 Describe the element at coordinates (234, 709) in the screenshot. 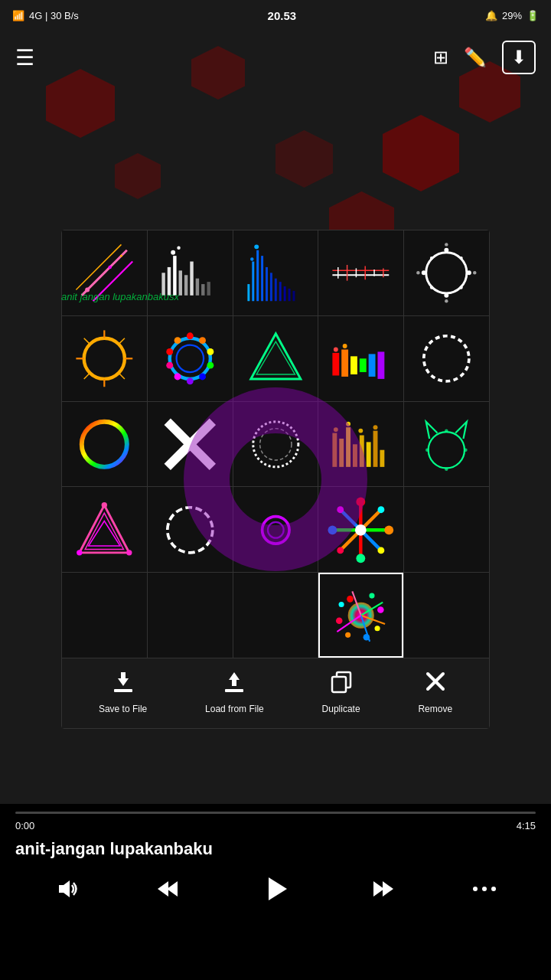

I see `load-label: Load from File` at that location.